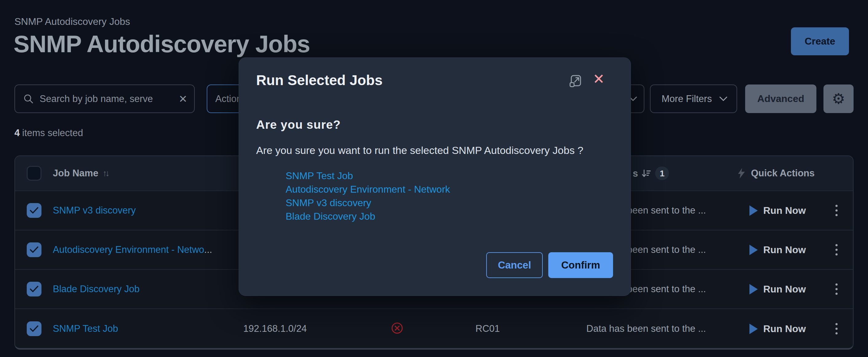  Describe the element at coordinates (687, 99) in the screenshot. I see `more-filters-label: More Filters` at that location.